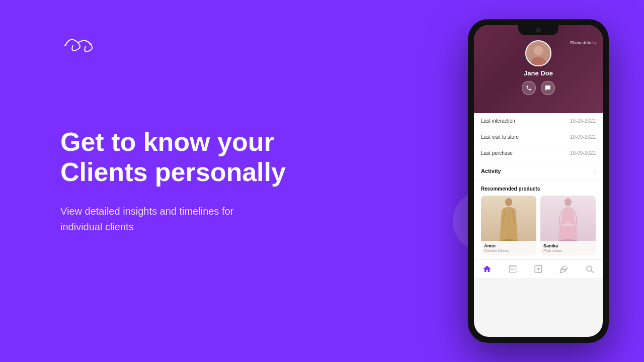 The height and width of the screenshot is (362, 644). Describe the element at coordinates (538, 137) in the screenshot. I see `last-visit-row: Last visit to store 10-09-2022` at that location.